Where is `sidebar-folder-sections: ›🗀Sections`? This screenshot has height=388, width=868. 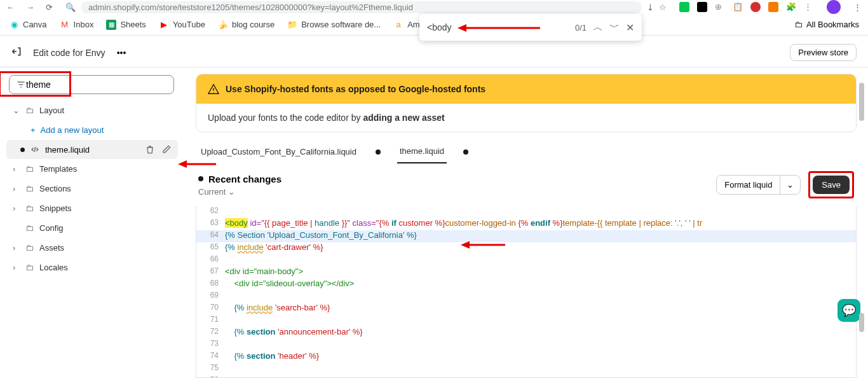
sidebar-folder-sections: ›🗀Sections is located at coordinates (92, 188).